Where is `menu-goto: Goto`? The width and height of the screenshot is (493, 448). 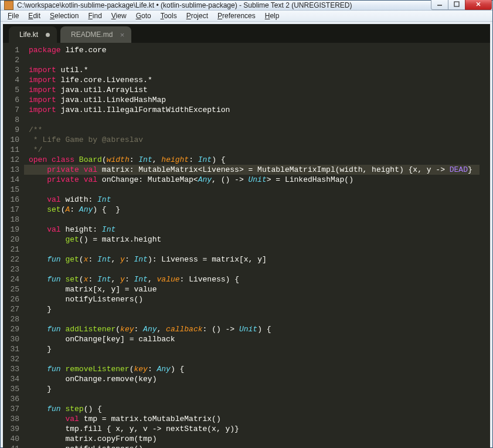 menu-goto: Goto is located at coordinates (144, 16).